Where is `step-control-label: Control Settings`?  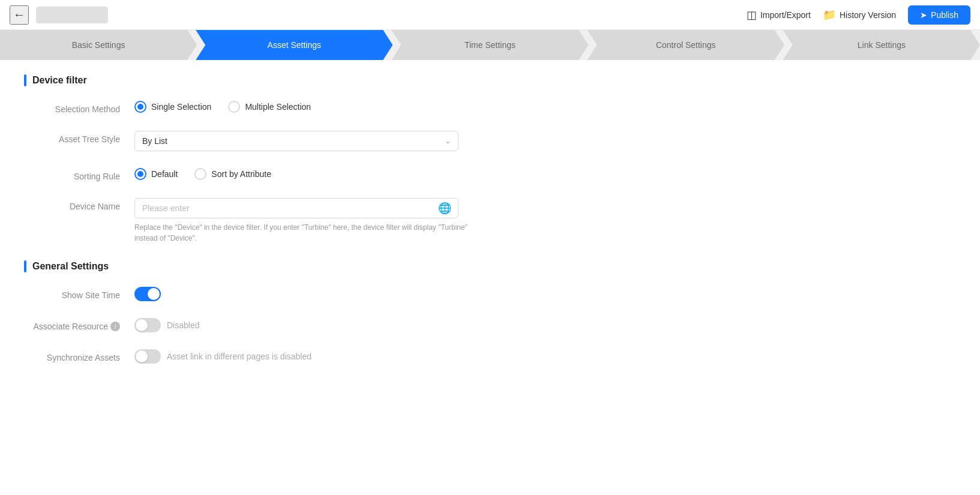 step-control-label: Control Settings is located at coordinates (686, 45).